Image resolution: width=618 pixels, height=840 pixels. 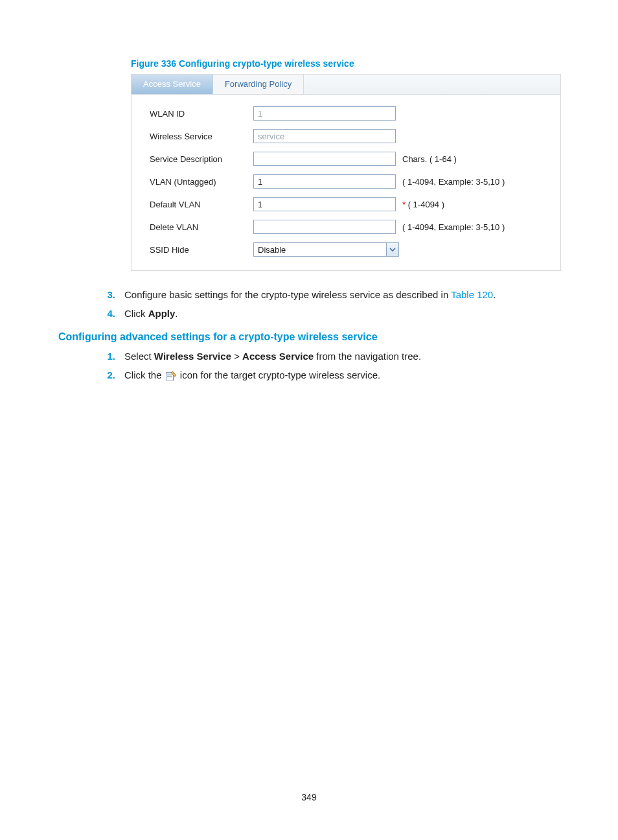 What do you see at coordinates (162, 314) in the screenshot?
I see `step-4-bold: Apply` at bounding box center [162, 314].